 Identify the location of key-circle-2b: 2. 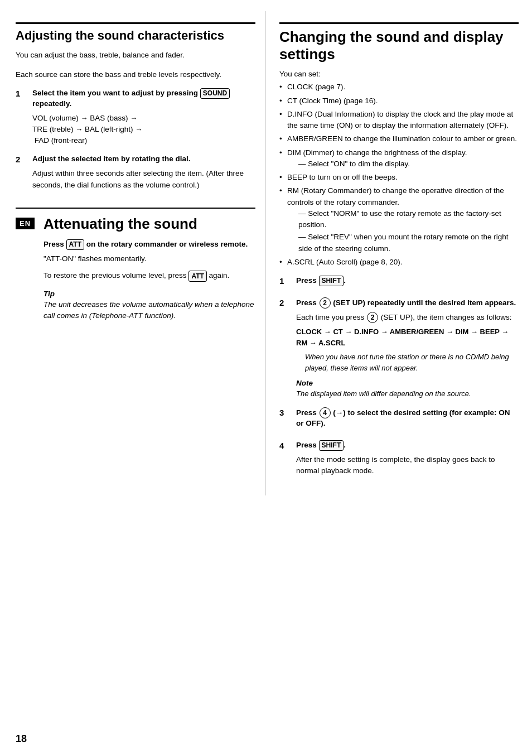
(373, 317).